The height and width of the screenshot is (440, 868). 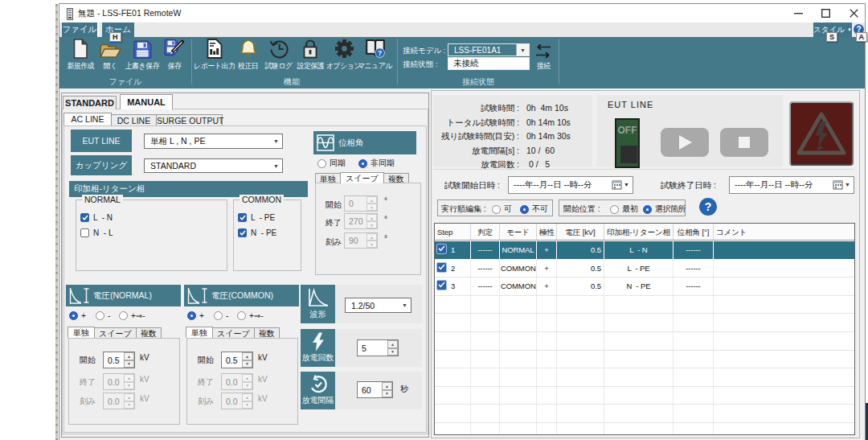 What do you see at coordinates (798, 13) in the screenshot?
I see `minimize-button` at bounding box center [798, 13].